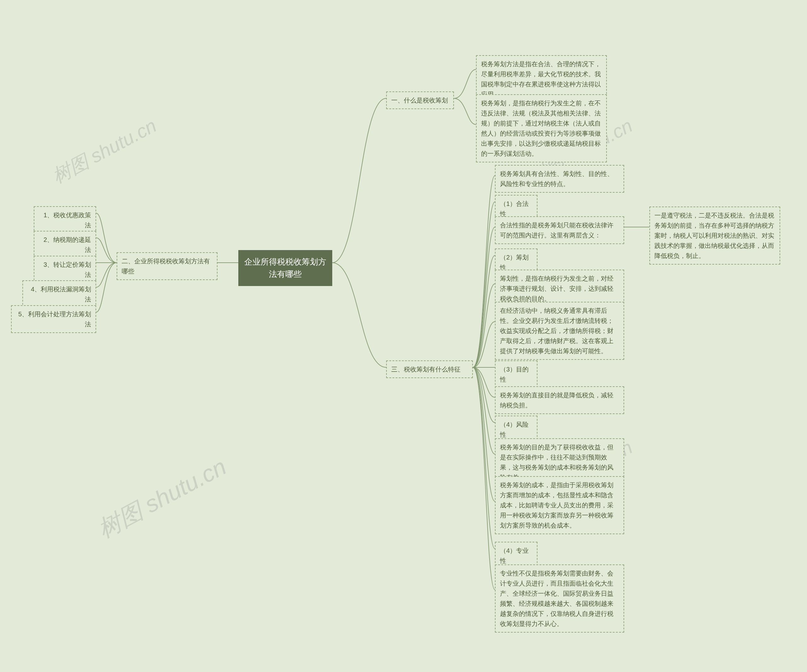 The width and height of the screenshot is (807, 672). What do you see at coordinates (65, 245) in the screenshot?
I see `branch-2-item-2: 2、纳税期的递延法` at bounding box center [65, 245].